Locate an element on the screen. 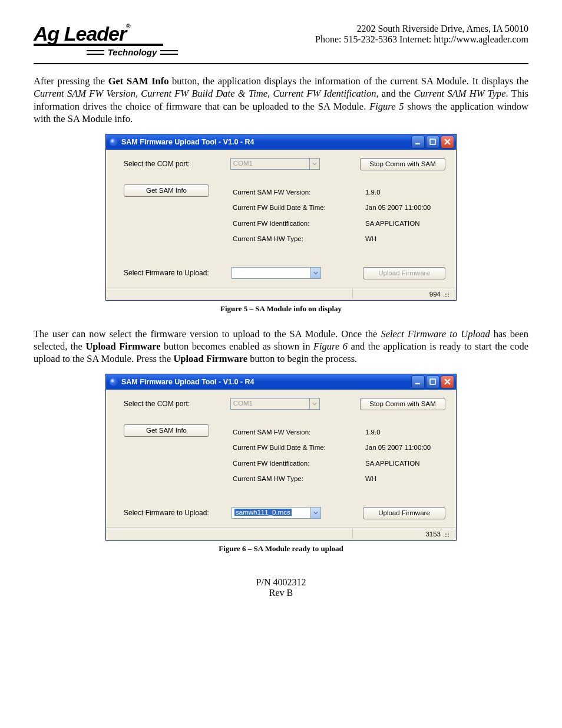 The width and height of the screenshot is (562, 728). page-header: Ag Leader® Technology 2202 South Riversi… is located at coordinates (281, 44).